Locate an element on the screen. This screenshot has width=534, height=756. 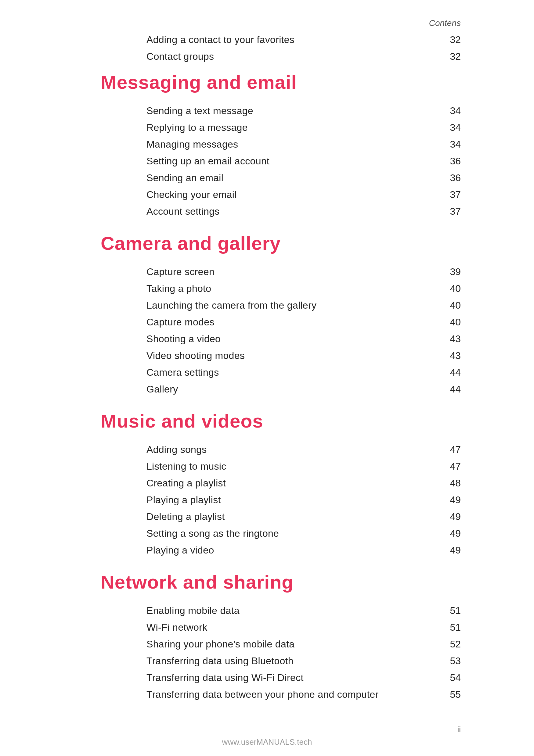
entry-label-3-0: Enabling mobile data is located at coordinates (292, 611).